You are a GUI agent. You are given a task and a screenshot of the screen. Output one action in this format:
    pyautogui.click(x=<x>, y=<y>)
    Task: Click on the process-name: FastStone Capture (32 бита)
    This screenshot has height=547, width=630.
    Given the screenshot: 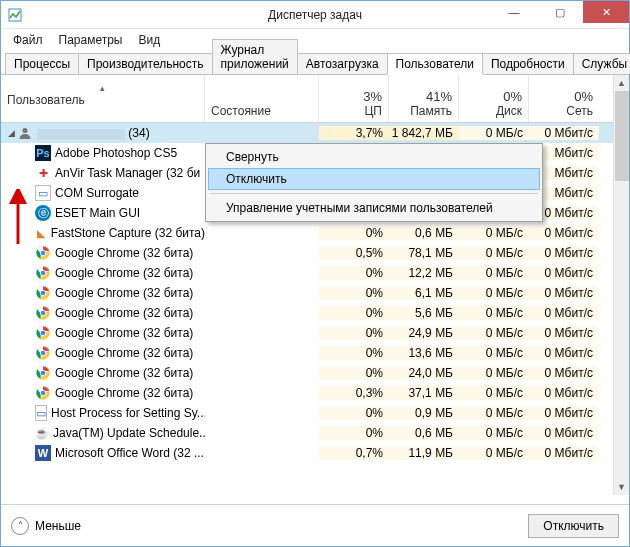 What is the action you would take?
    pyautogui.click(x=128, y=233)
    